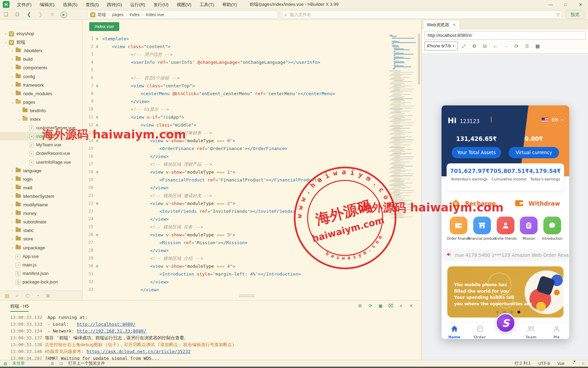  What do you see at coordinates (41, 256) in the screenshot?
I see `tree-item-Appvue: VApp.vue` at bounding box center [41, 256].